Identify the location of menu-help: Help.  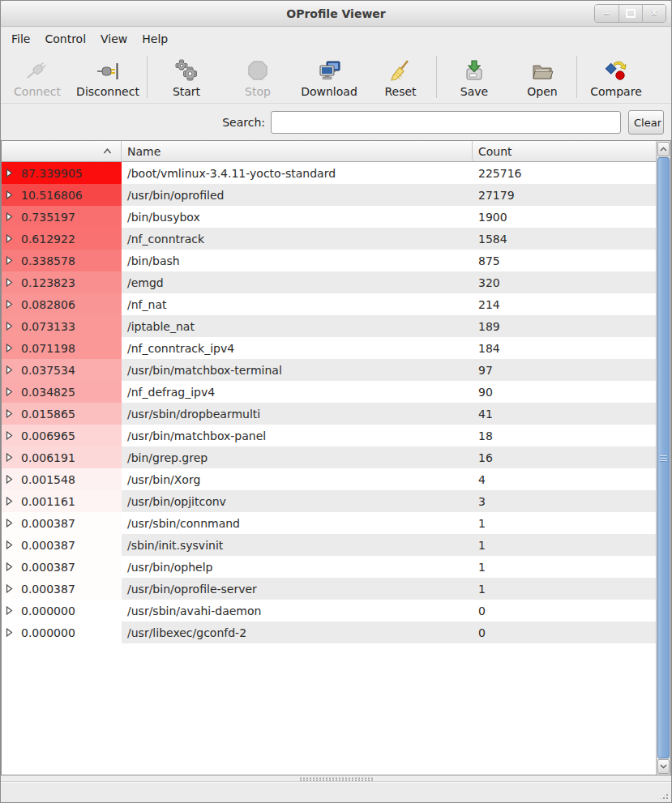
(155, 39).